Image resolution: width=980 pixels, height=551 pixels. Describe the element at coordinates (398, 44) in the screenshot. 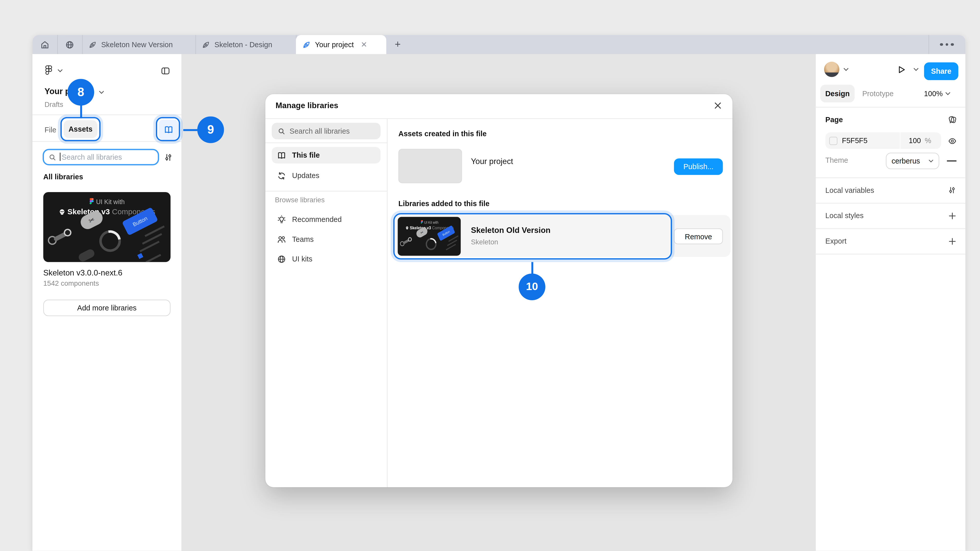

I see `new-tab-button: +` at that location.